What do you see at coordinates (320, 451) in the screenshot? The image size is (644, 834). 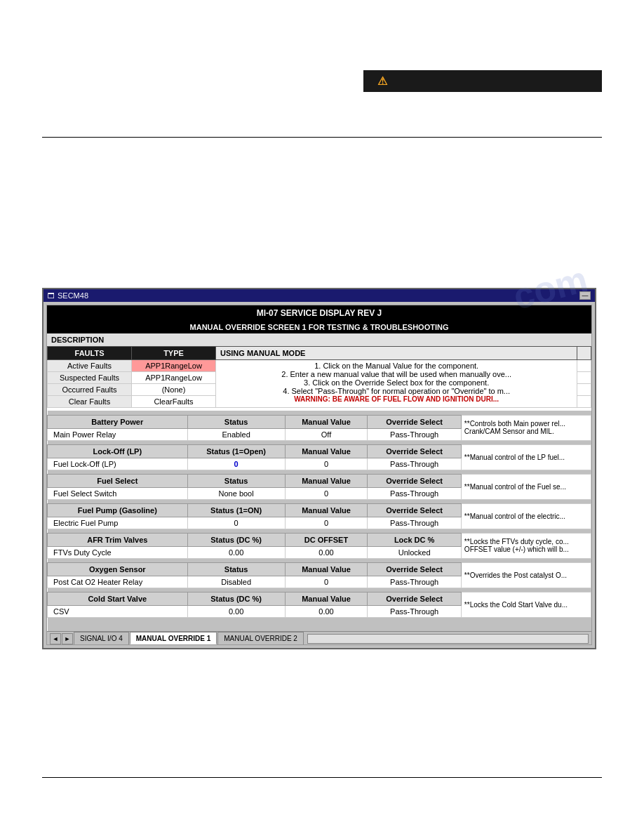 I see `lockoff-lp-header-row: Lock-Off (LP) Status (1=Open) Manual Val…` at bounding box center [320, 451].